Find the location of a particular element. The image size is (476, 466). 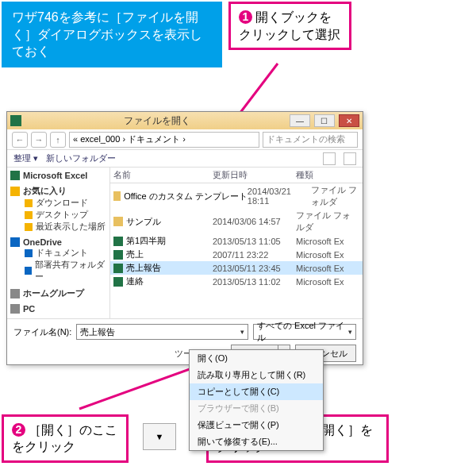

dropdown-arrow-illustration: ▼ is located at coordinates (159, 437).